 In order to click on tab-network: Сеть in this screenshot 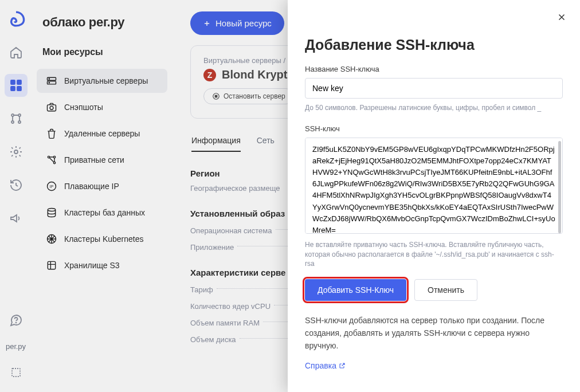, I will do `click(266, 142)`.